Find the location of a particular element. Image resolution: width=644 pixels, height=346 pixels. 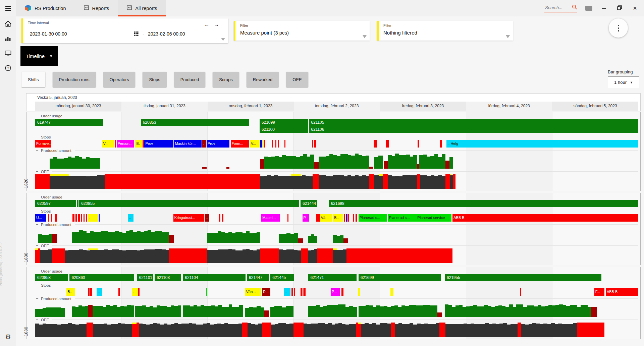

toggle-produced: Produced is located at coordinates (190, 79).